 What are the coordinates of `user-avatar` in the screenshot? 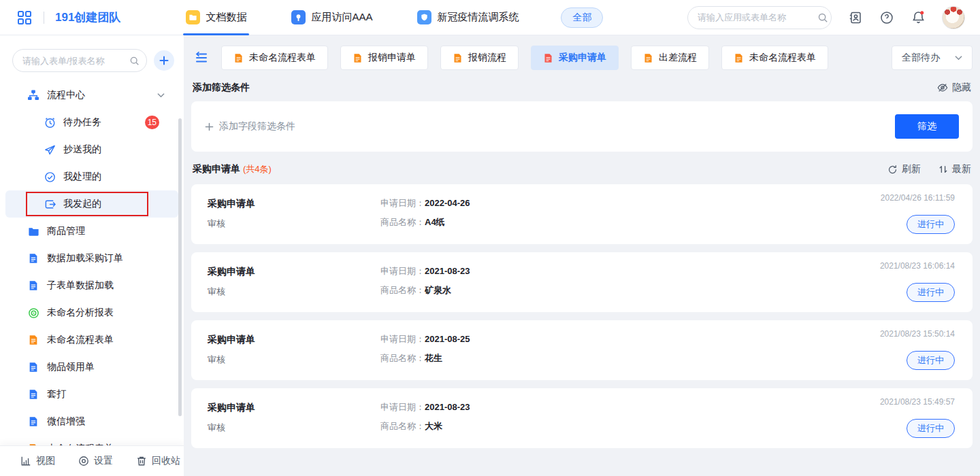 It's located at (953, 18).